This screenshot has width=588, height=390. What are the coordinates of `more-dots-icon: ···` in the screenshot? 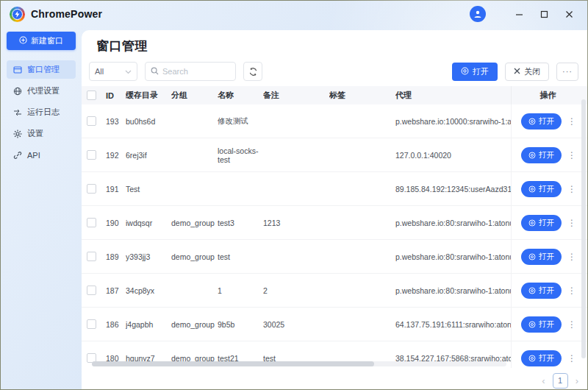 It's located at (567, 71).